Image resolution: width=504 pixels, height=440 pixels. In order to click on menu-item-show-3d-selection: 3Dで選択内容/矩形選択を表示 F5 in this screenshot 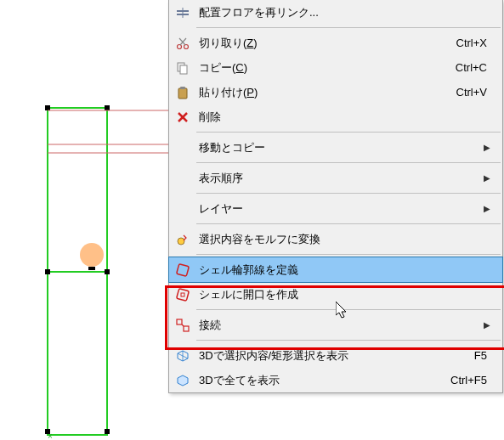, I will do `click(336, 355)`.